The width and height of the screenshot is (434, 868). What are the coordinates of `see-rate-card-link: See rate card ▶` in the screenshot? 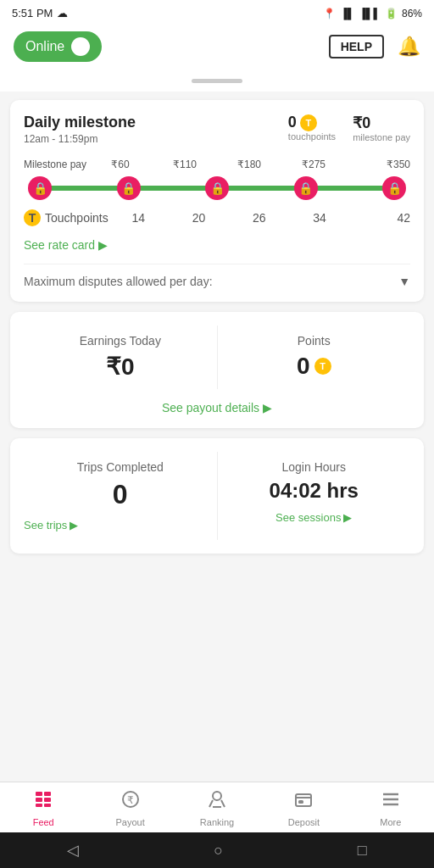 It's located at (217, 245).